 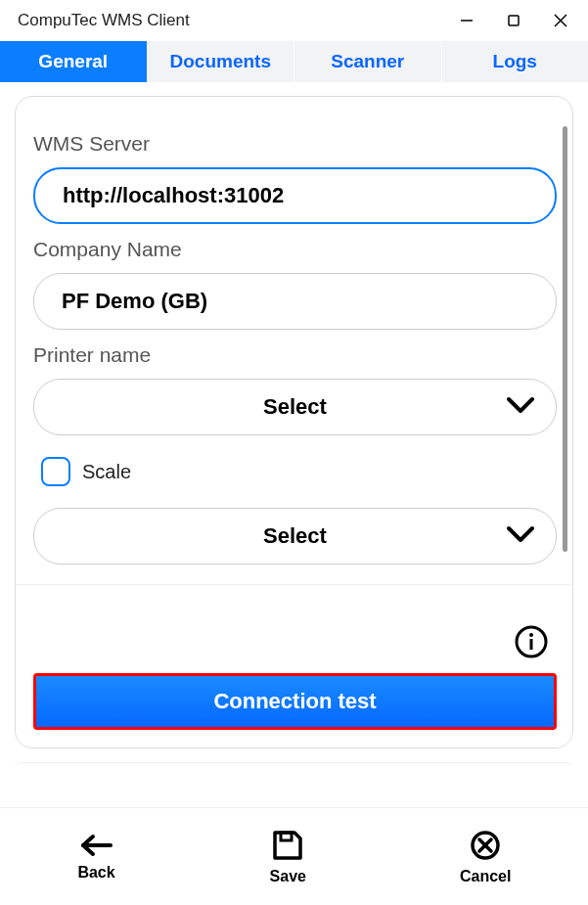 What do you see at coordinates (295, 701) in the screenshot?
I see `connection-test-button: Connection test` at bounding box center [295, 701].